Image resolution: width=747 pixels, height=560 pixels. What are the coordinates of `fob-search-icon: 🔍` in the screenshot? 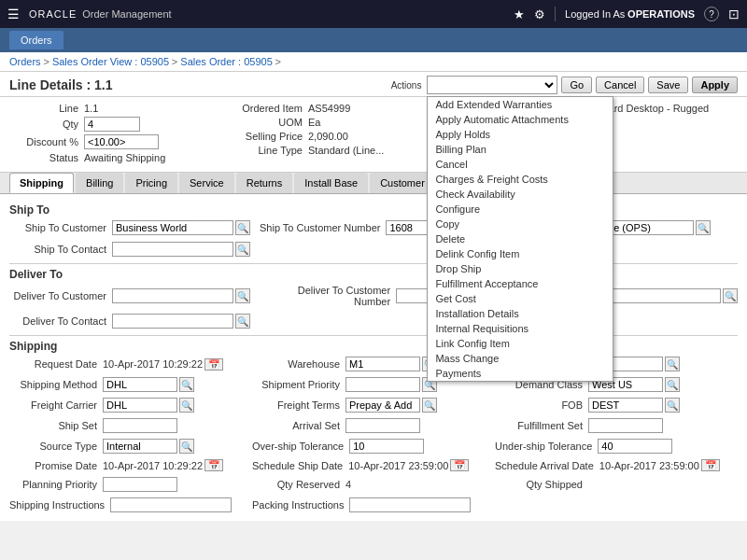 It's located at (672, 405).